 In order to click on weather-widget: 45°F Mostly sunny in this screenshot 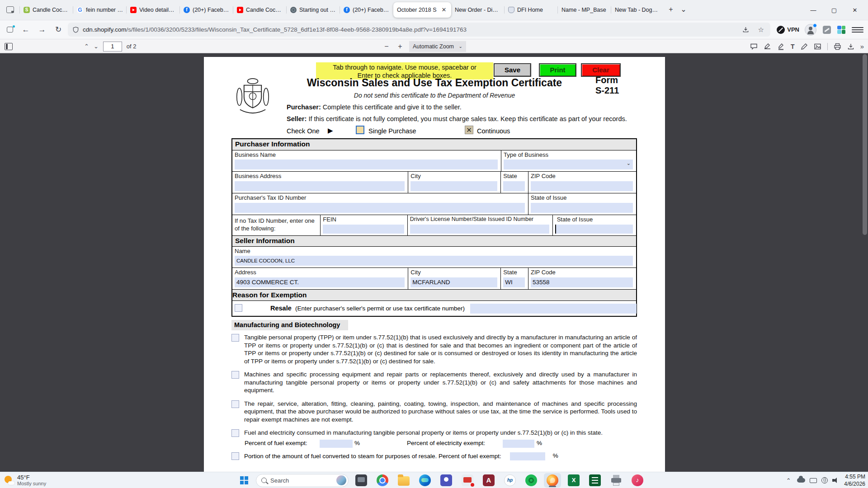, I will do `click(25, 480)`.